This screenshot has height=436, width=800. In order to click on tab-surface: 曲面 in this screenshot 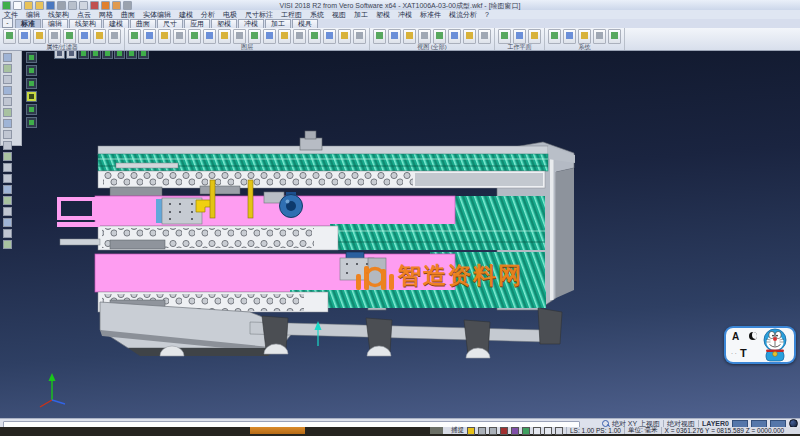, I will do `click(143, 24)`.